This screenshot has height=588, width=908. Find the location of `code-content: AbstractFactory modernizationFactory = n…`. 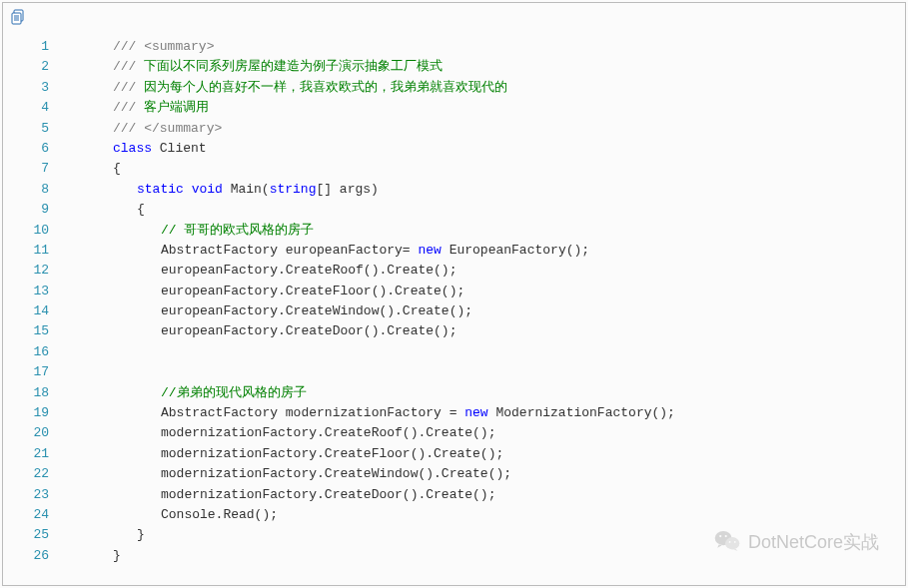

code-content: AbstractFactory modernizationFactory = n… is located at coordinates (485, 413).